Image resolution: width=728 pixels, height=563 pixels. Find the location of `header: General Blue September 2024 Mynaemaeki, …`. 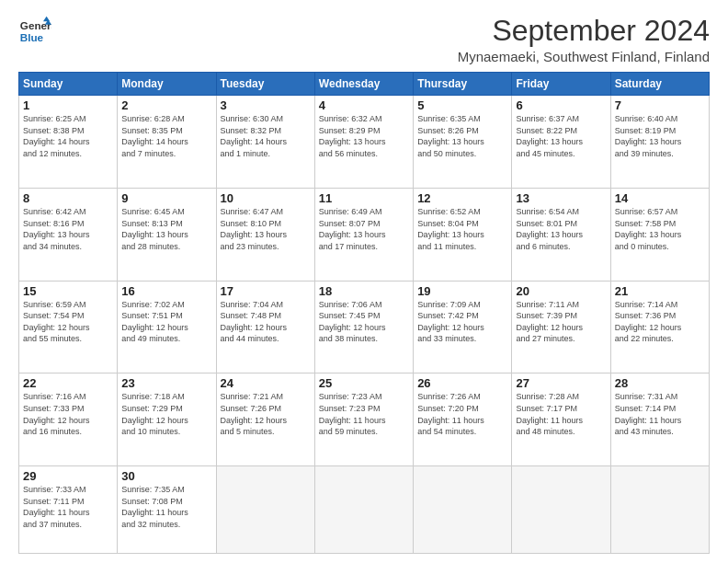

header: General Blue September 2024 Mynaemaeki, … is located at coordinates (364, 40).